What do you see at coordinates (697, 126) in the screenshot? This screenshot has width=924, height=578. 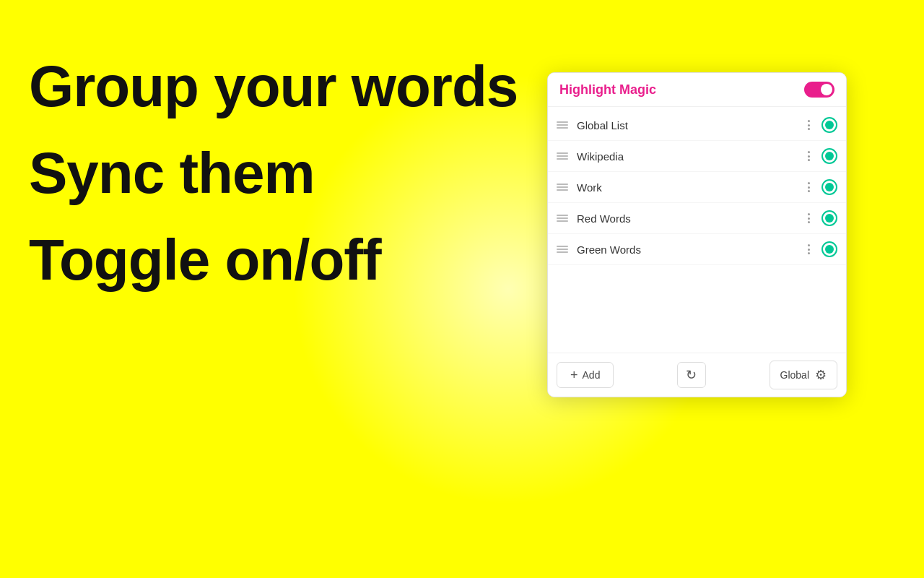 I see `list-item: Global List` at bounding box center [697, 126].